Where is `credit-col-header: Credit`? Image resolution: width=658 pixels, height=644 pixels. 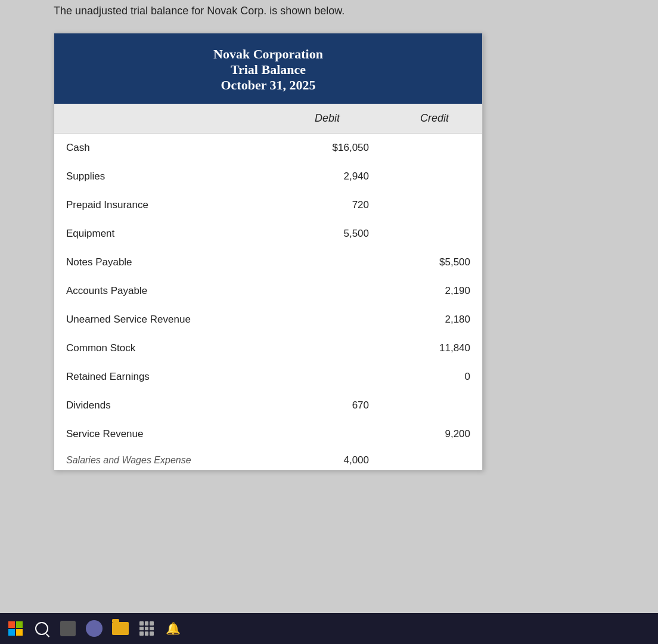 credit-col-header: Credit is located at coordinates (434, 118).